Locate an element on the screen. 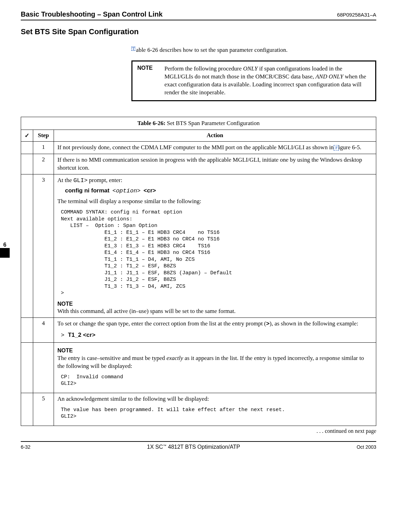  table-row: 2 If there is no MMI communication sessi… is located at coordinates (198, 164).